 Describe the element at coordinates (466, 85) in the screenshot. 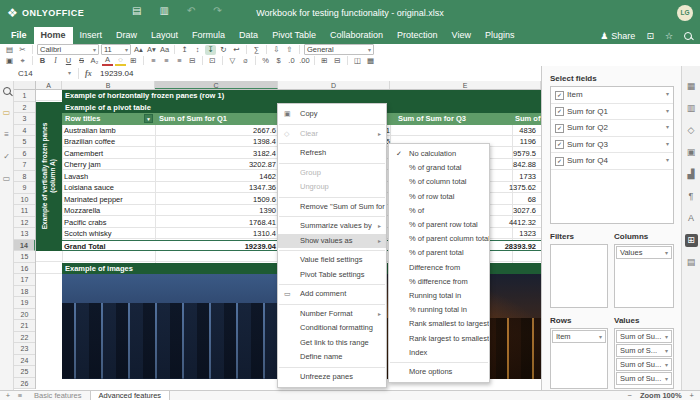

I see `column-header-e: E` at that location.